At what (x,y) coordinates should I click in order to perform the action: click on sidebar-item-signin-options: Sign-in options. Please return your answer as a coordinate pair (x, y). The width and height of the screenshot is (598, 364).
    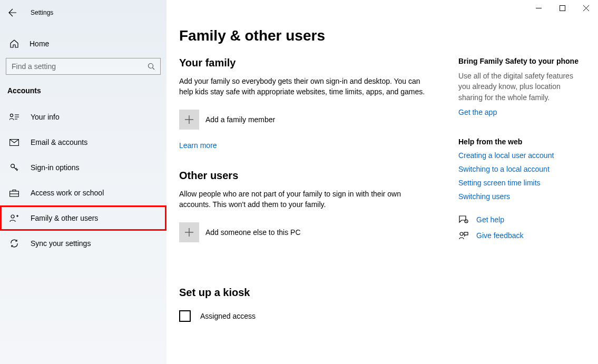
    Looking at the image, I should click on (83, 168).